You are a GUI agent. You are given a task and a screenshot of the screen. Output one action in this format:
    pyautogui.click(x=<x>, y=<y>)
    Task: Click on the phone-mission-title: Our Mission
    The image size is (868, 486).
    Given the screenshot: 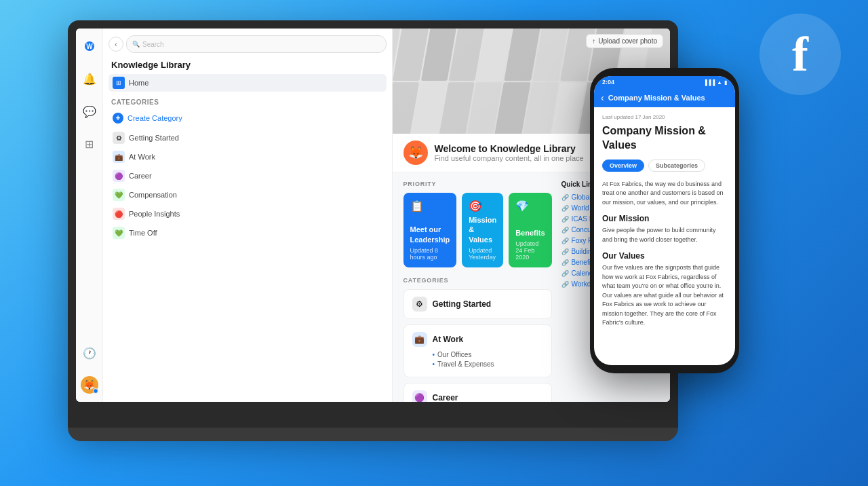 What is the action you would take?
    pyautogui.click(x=665, y=219)
    